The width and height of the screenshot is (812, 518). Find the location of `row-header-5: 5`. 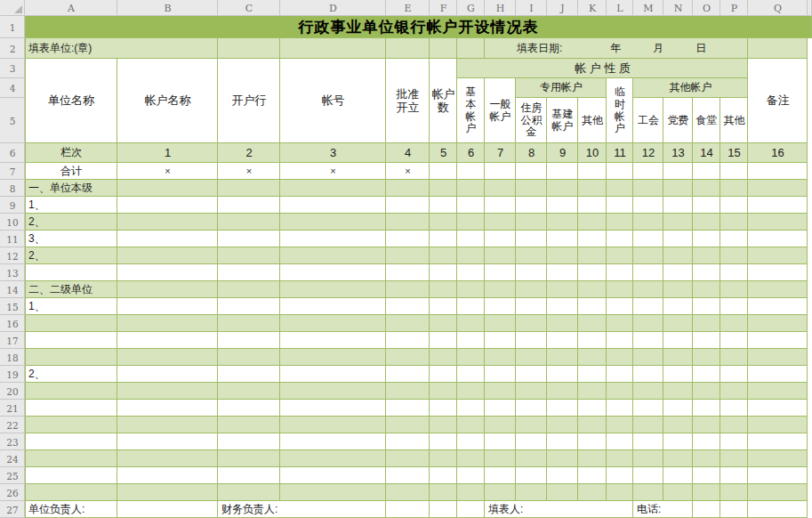

row-header-5: 5 is located at coordinates (12, 121).